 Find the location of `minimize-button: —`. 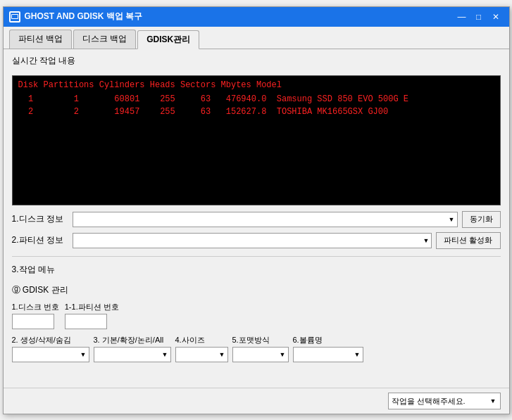

minimize-button: — is located at coordinates (462, 17).